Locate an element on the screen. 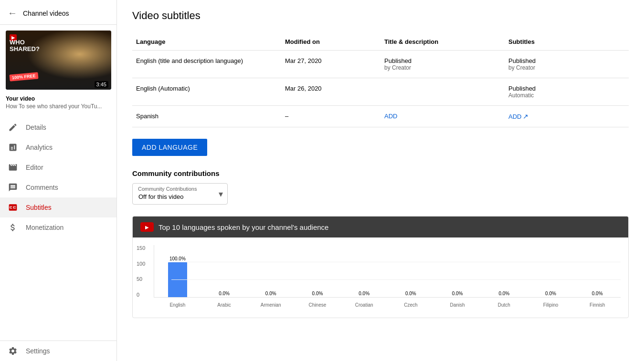  table-row: English (Automatic) Mar 26, 2020 Publish… is located at coordinates (380, 92).